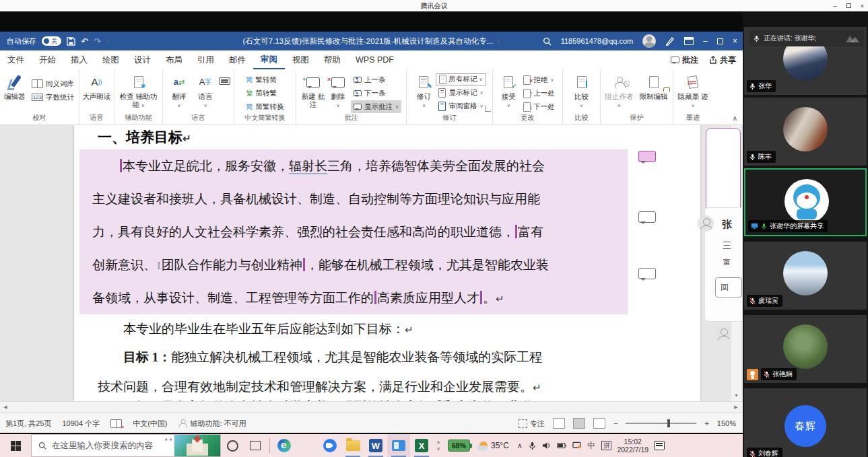 Image resolution: width=868 pixels, height=457 pixels. What do you see at coordinates (51, 41) in the screenshot?
I see `autosave-toggle: 关` at bounding box center [51, 41].